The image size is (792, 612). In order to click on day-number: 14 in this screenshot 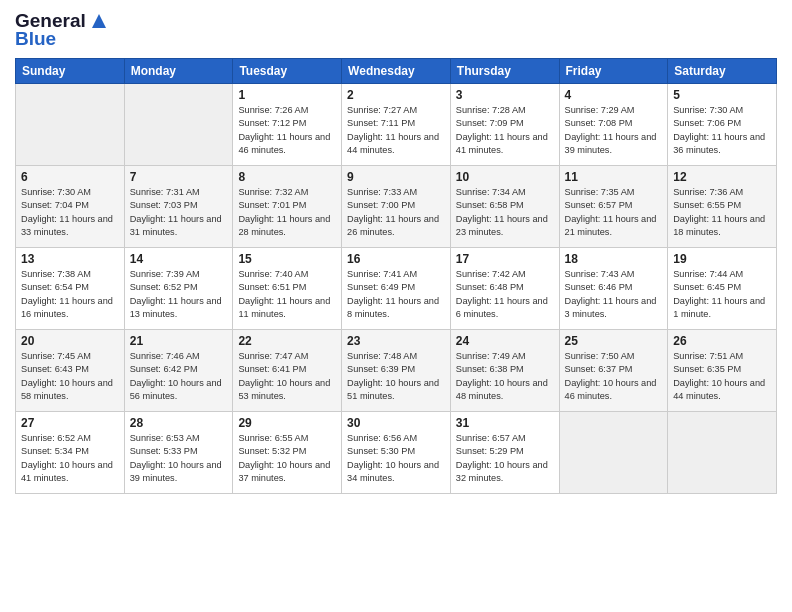, I will do `click(179, 259)`.